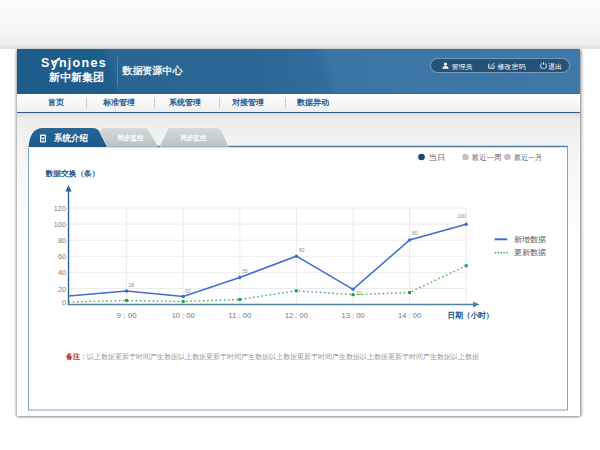 This screenshot has width=600, height=450. I want to click on svg-text: 13 : 00, so click(354, 316).